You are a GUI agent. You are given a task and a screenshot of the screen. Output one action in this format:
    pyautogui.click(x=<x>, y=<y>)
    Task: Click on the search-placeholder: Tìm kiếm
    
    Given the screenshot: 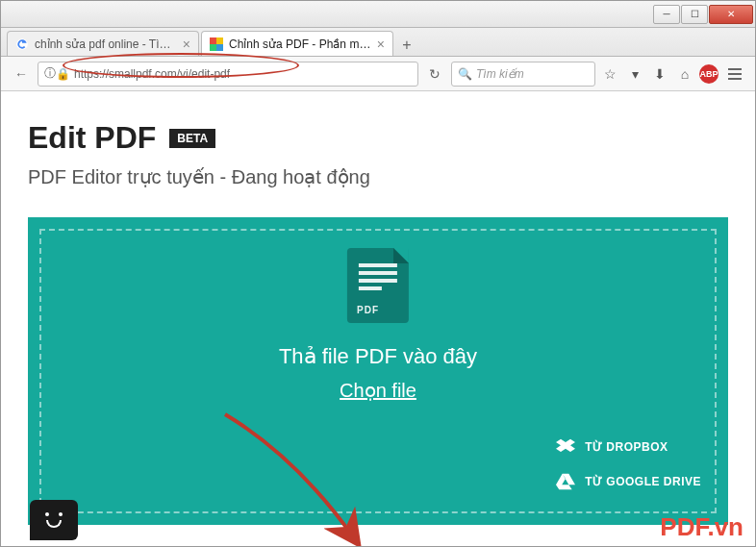 What is the action you would take?
    pyautogui.click(x=500, y=74)
    